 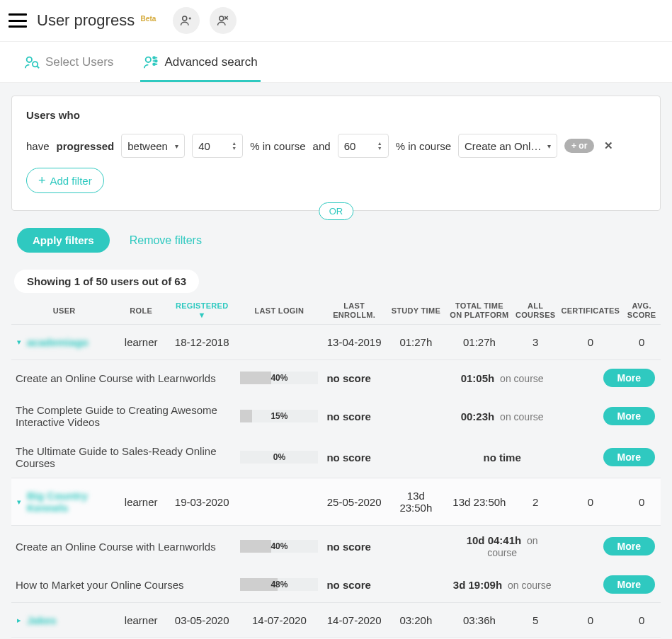 What do you see at coordinates (202, 342) in the screenshot?
I see `registered-cell: 18-12-2018` at bounding box center [202, 342].